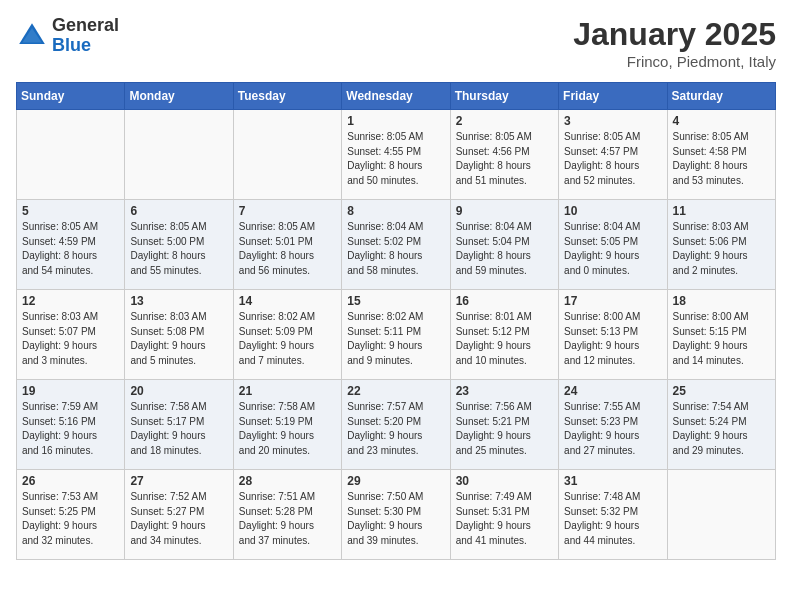 The height and width of the screenshot is (612, 792). Describe the element at coordinates (396, 211) in the screenshot. I see `day-number: 8` at that location.